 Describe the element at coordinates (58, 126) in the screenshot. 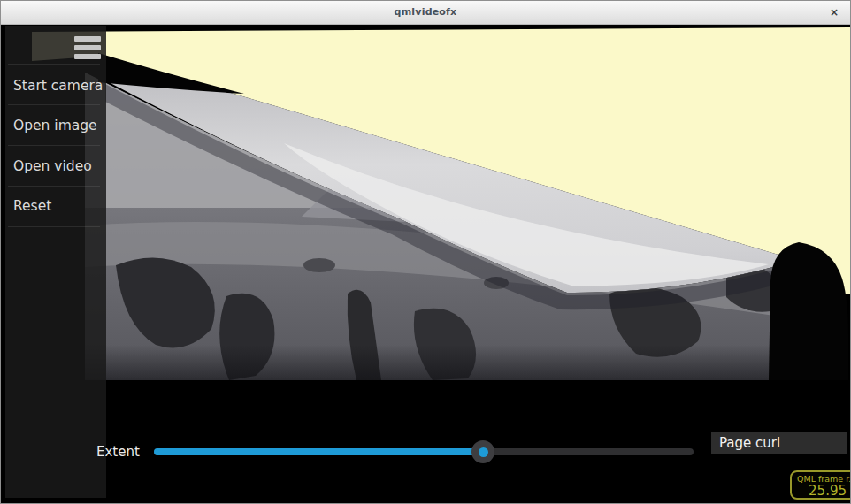

I see `sidebar-item-open-image: Open image` at that location.